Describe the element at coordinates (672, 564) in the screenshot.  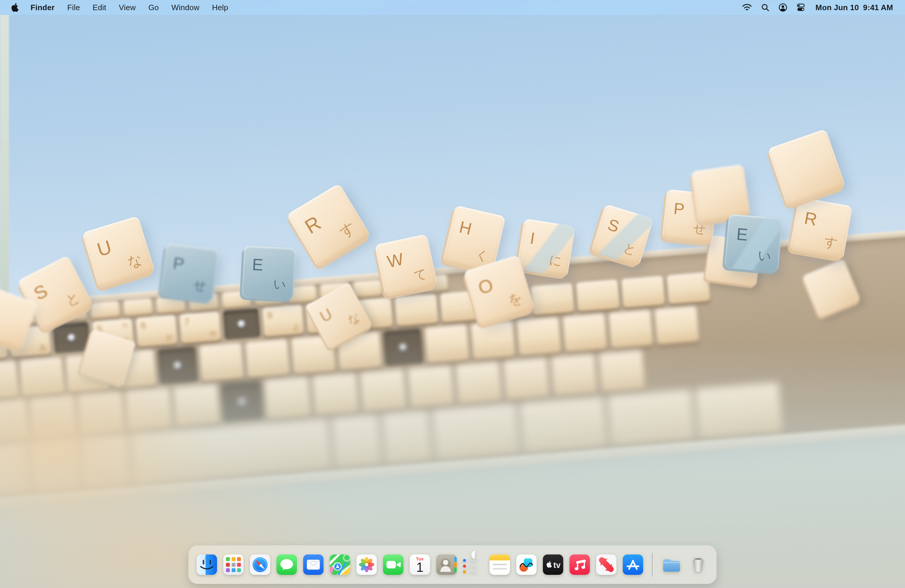
I see `dock-item-downloads-folder` at that location.